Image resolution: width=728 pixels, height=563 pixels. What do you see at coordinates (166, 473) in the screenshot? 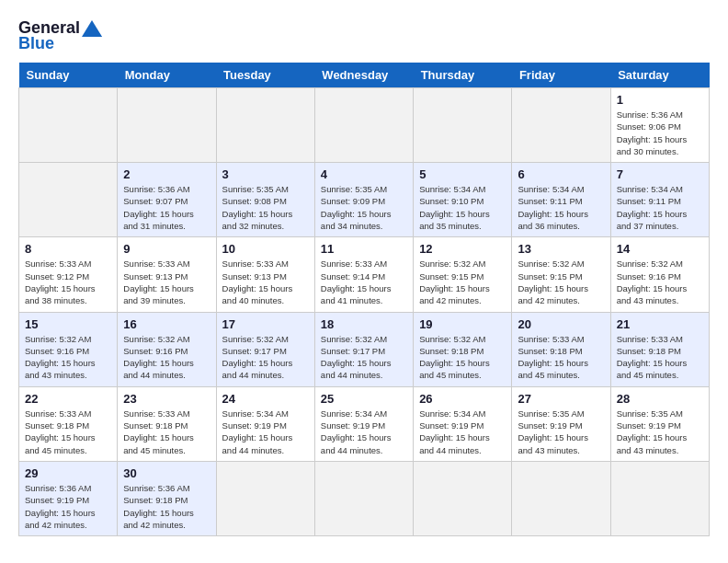
I see `day-number: 30` at bounding box center [166, 473].